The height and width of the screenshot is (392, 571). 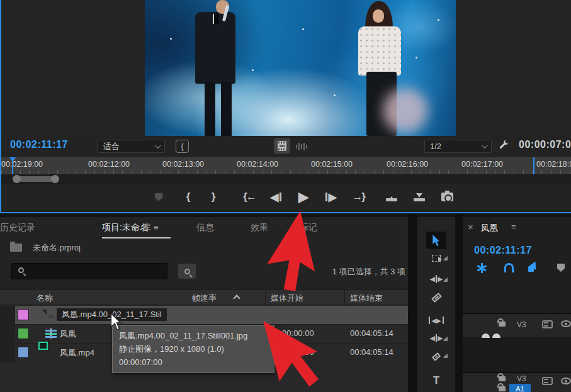 I want to click on blurred-region, so click(x=405, y=111).